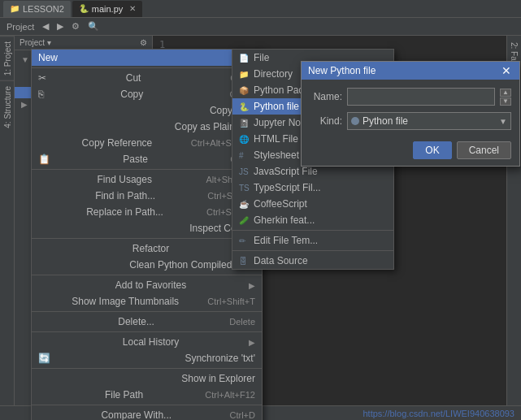 Image resolution: width=521 pixels, height=420 pixels. What do you see at coordinates (146, 342) in the screenshot?
I see `menu-item-history: Local History ▶` at bounding box center [146, 342].